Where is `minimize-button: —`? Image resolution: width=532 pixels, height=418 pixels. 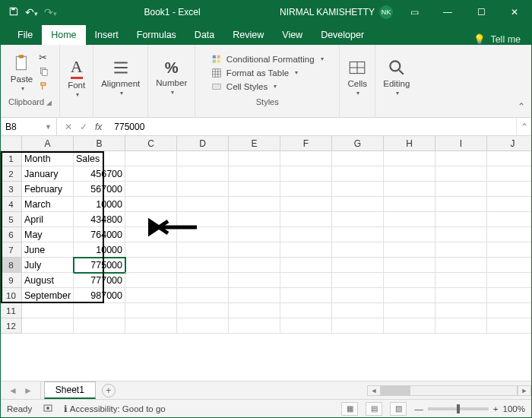
minimize-button: — is located at coordinates (448, 12).